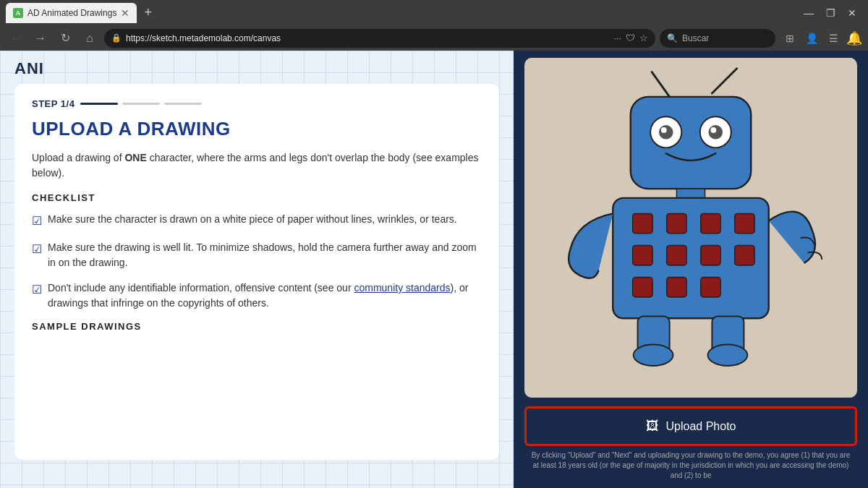 The width and height of the screenshot is (868, 488). I want to click on checklist-text-2: Make sure the drawing is well lit. To mi…, so click(263, 255).